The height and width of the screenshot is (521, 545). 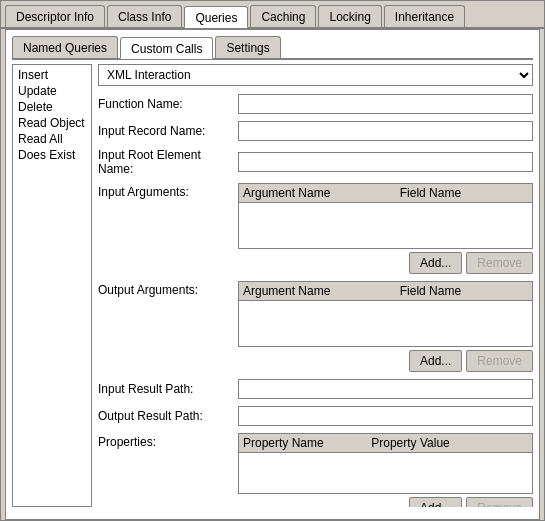 What do you see at coordinates (500, 263) in the screenshot?
I see `input-arguments-remove-button: Remove` at bounding box center [500, 263].